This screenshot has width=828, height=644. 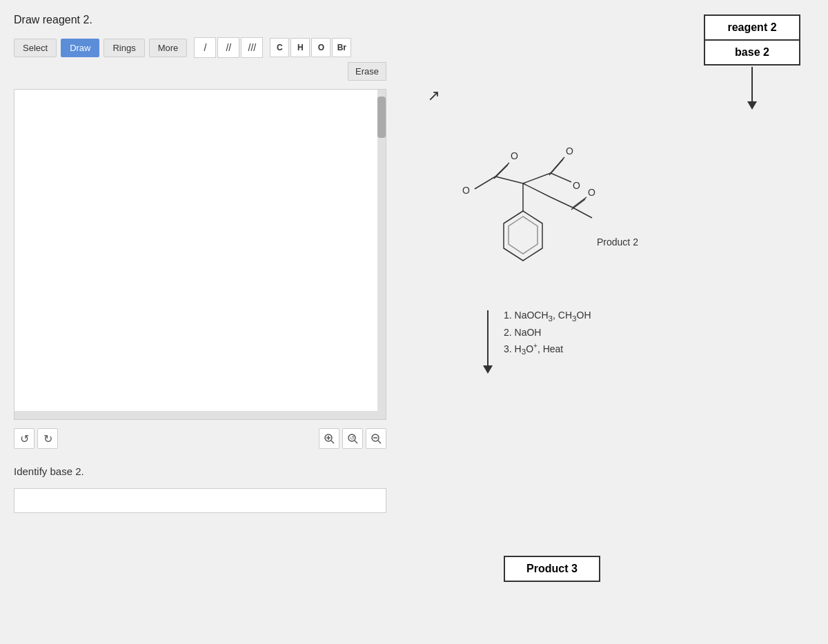 What do you see at coordinates (36, 439) in the screenshot?
I see `undo-redo-group: ↺ ↻` at bounding box center [36, 439].